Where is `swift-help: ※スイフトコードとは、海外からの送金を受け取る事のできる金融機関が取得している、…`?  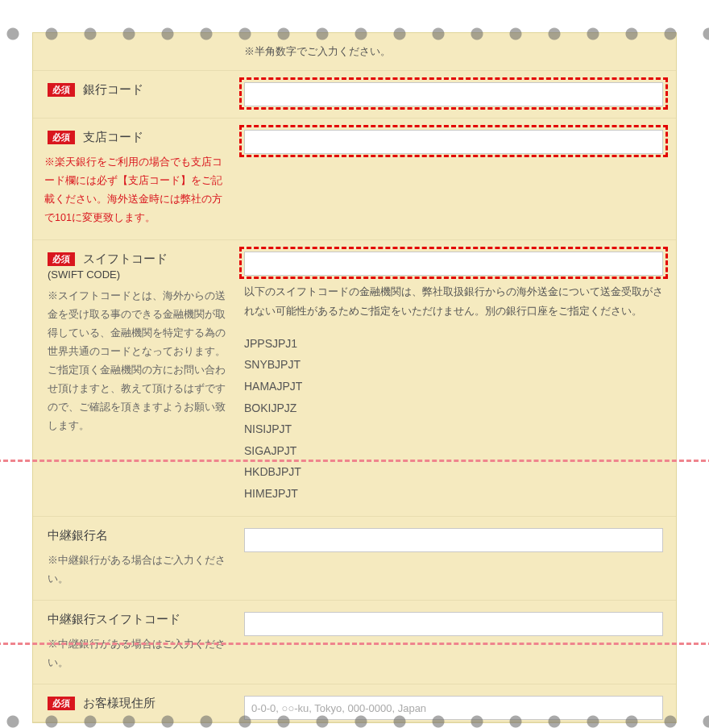 swift-help: ※スイフトコードとは、海外からの送金を受け取る事のできる金融機関が取得している、… is located at coordinates (137, 361).